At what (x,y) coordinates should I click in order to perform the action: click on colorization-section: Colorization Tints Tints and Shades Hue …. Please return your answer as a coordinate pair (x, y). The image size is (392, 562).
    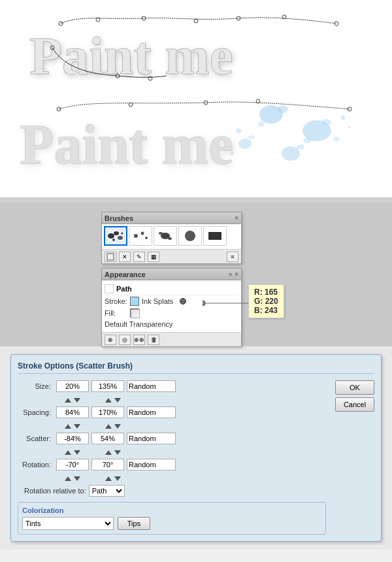
    Looking at the image, I should click on (172, 518).